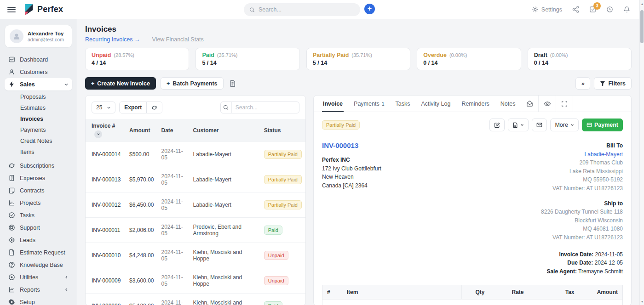 The height and width of the screenshot is (305, 644). Describe the element at coordinates (564, 104) in the screenshot. I see `fullscreen-button` at that location.